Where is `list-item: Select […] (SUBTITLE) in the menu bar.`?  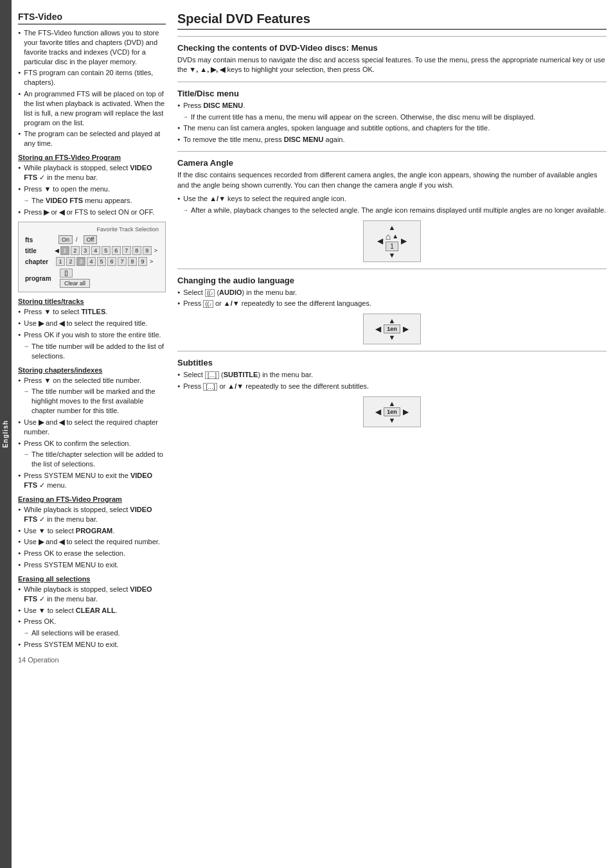
list-item: Select […] (SUBTITLE) in the menu bar. is located at coordinates (392, 375).